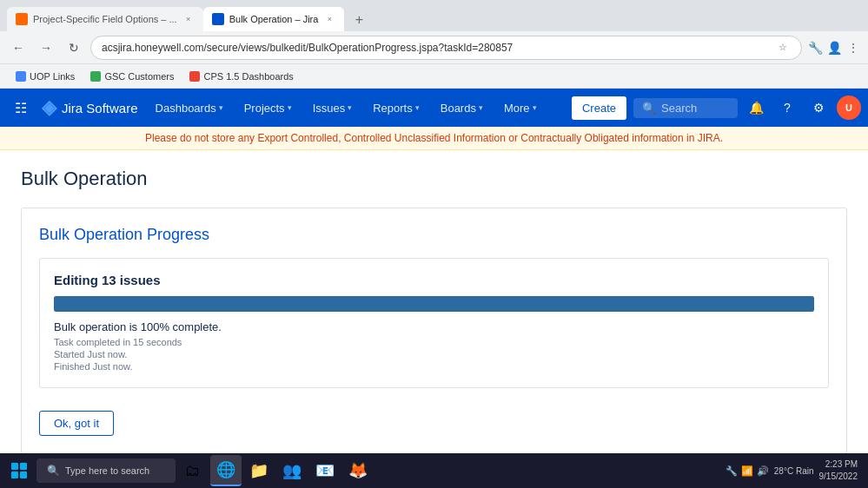 The image size is (868, 488). I want to click on tab2-close: ×, so click(329, 19).